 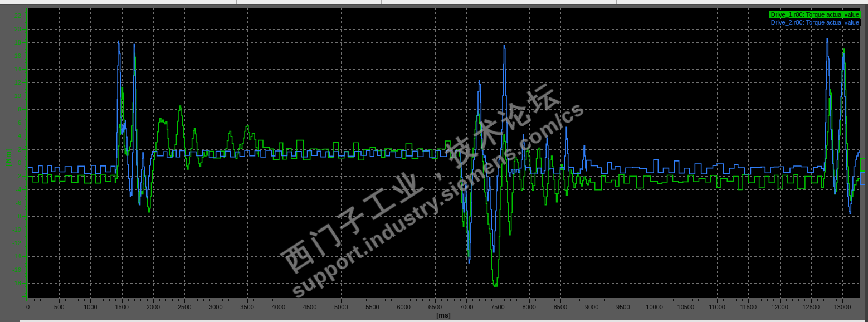 What do you see at coordinates (8, 157) in the screenshot?
I see `y-axis-unit-label: [Nm]` at bounding box center [8, 157].